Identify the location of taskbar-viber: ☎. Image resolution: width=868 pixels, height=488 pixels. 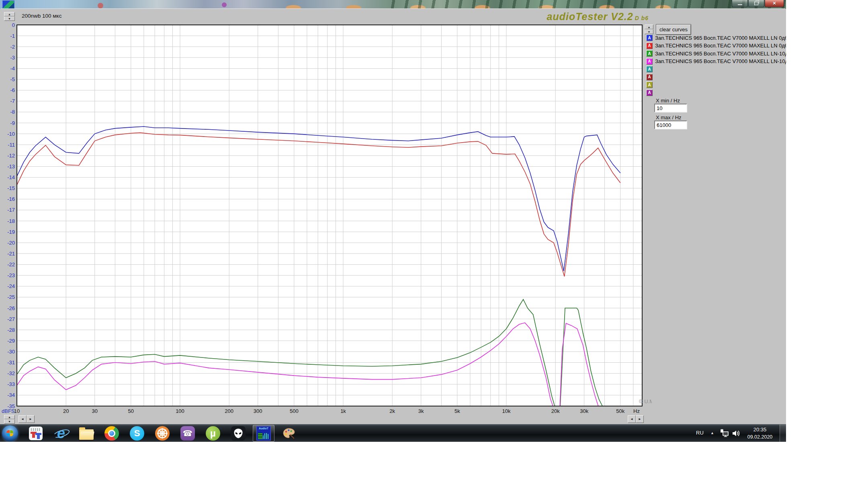
(188, 433).